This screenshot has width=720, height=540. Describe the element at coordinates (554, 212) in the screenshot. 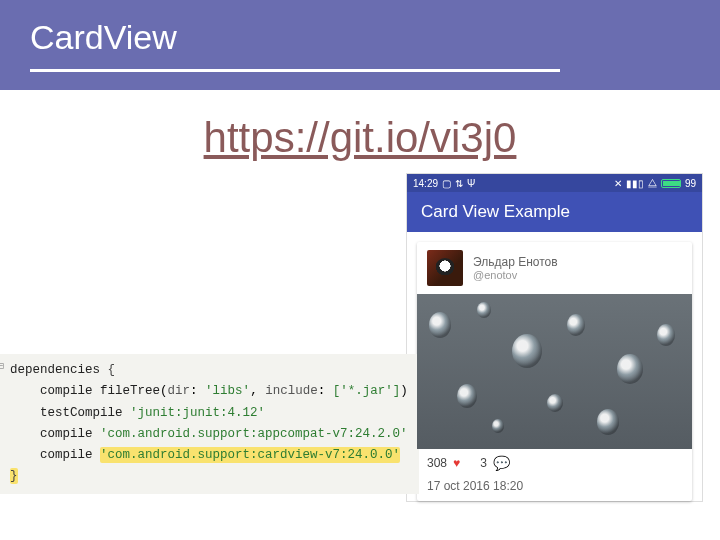

I see `app-bar-title: Card View Example` at that location.